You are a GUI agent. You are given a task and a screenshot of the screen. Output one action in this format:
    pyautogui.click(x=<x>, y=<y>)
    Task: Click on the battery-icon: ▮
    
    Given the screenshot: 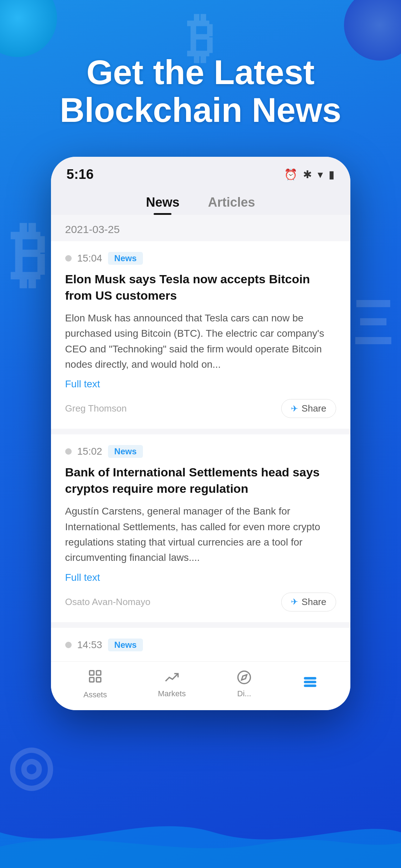 What is the action you would take?
    pyautogui.click(x=331, y=175)
    